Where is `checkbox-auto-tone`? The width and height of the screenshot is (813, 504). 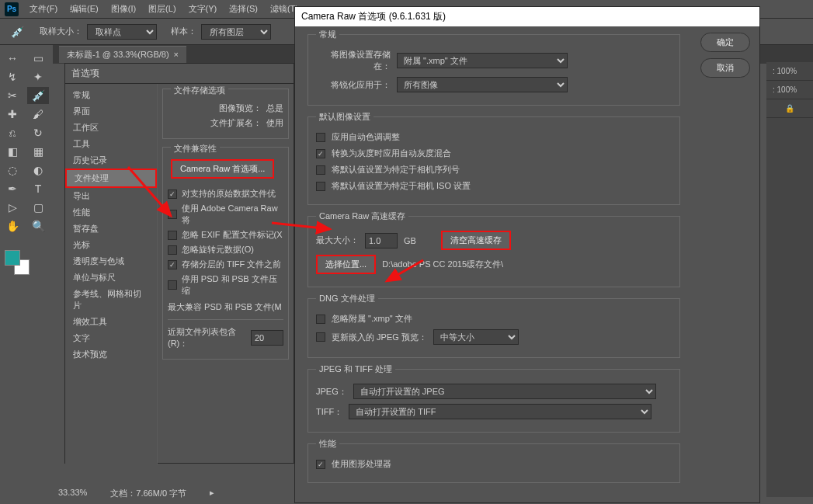
checkbox-auto-tone is located at coordinates (321, 137).